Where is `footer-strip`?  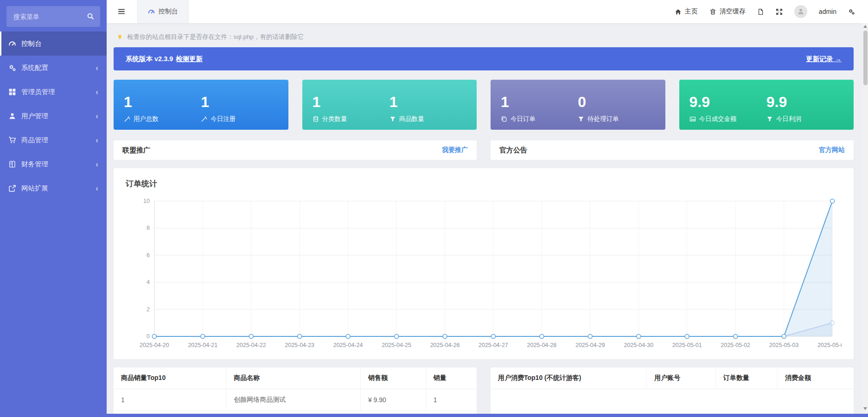 footer-strip is located at coordinates (434, 415).